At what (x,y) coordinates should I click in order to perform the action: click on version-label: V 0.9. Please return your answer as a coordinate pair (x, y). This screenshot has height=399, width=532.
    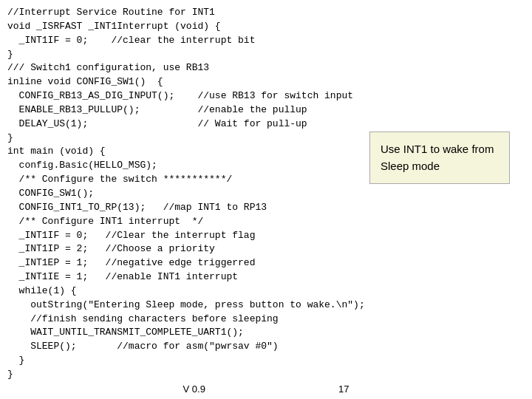
    Looking at the image, I should click on (194, 389).